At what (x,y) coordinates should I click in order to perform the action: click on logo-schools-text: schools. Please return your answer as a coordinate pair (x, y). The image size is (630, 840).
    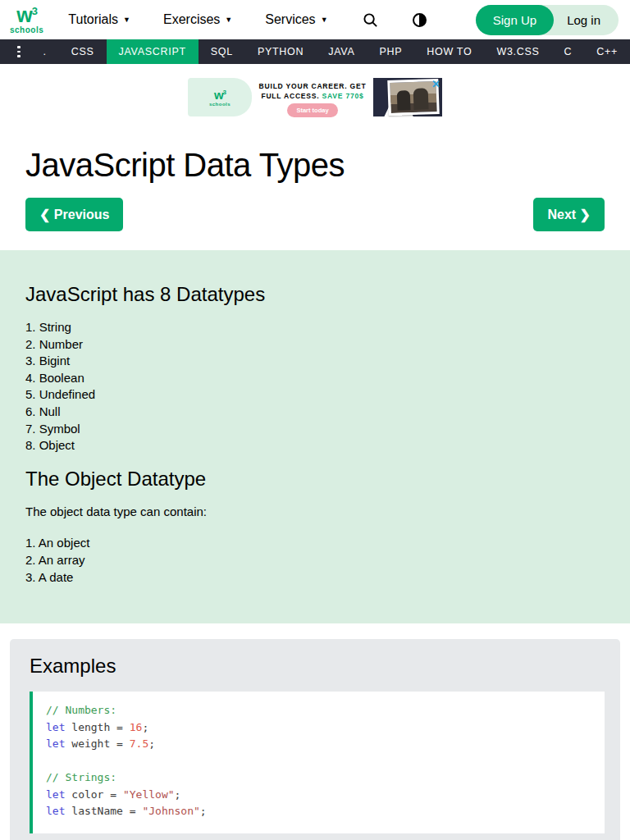
    Looking at the image, I should click on (26, 30).